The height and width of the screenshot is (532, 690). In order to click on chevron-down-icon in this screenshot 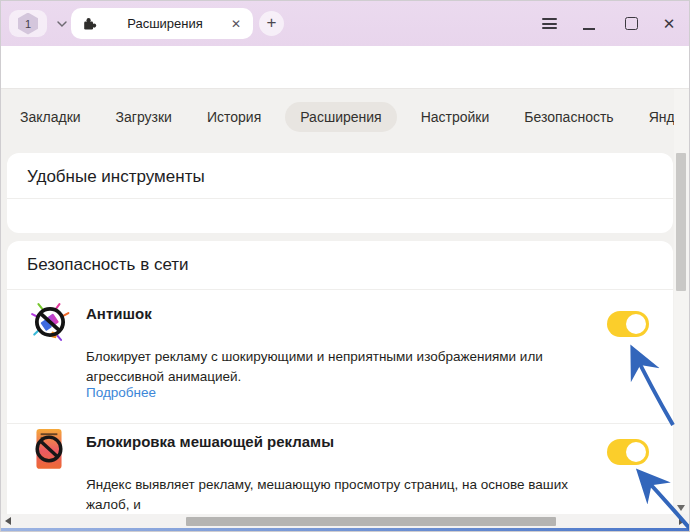, I will do `click(62, 24)`.